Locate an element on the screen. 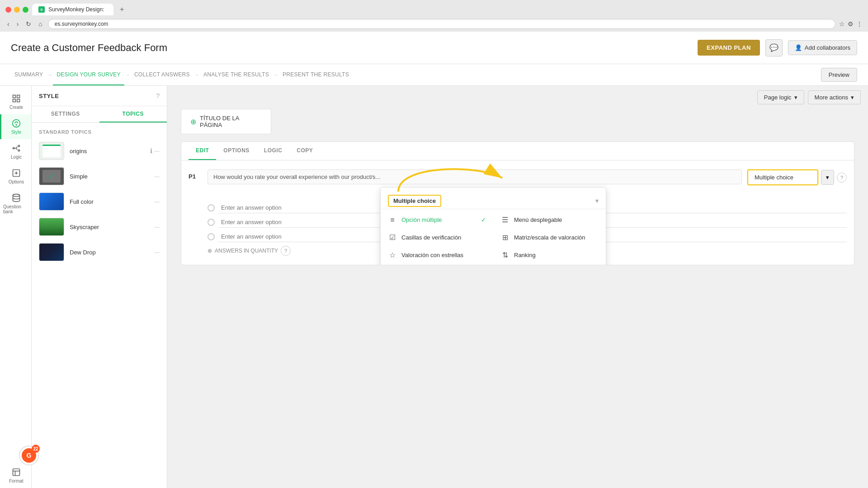  page-title: Create a Customer Feedback Form is located at coordinates (89, 48).